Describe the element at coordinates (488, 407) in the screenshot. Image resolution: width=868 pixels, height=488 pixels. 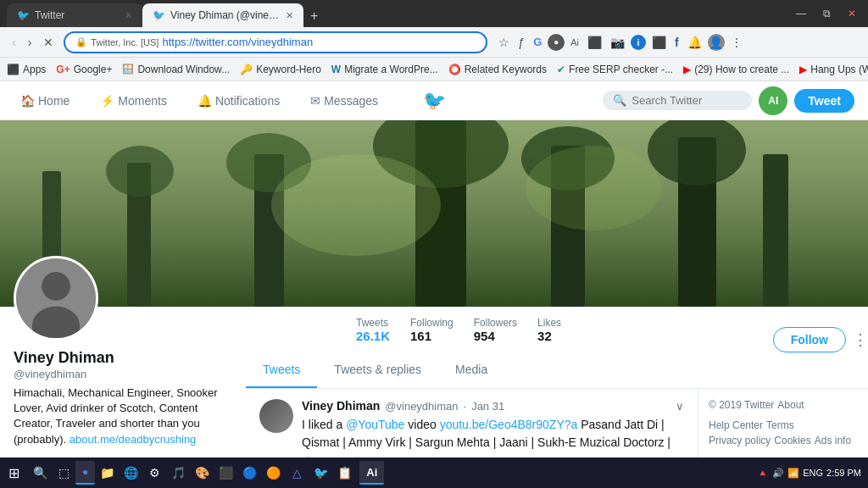
I see `tweet-date-value: Jan 31` at that location.